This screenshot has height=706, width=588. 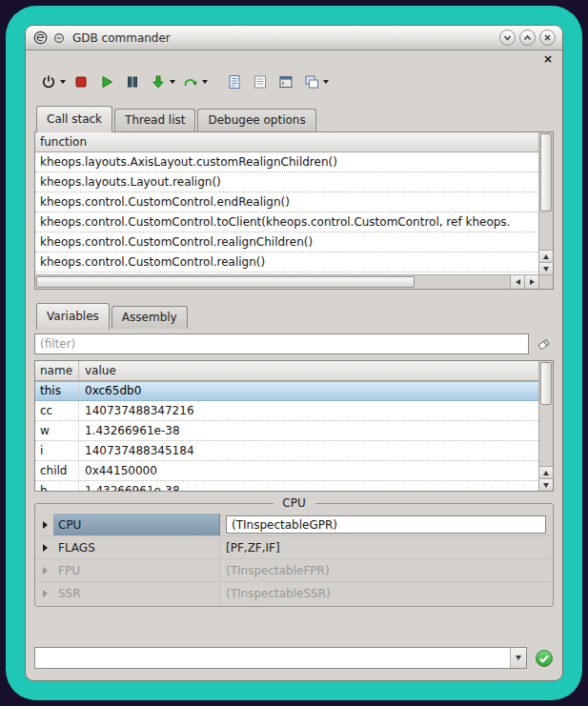 I want to click on cpu-register-value: [PF,ZF,IF], so click(x=386, y=547).